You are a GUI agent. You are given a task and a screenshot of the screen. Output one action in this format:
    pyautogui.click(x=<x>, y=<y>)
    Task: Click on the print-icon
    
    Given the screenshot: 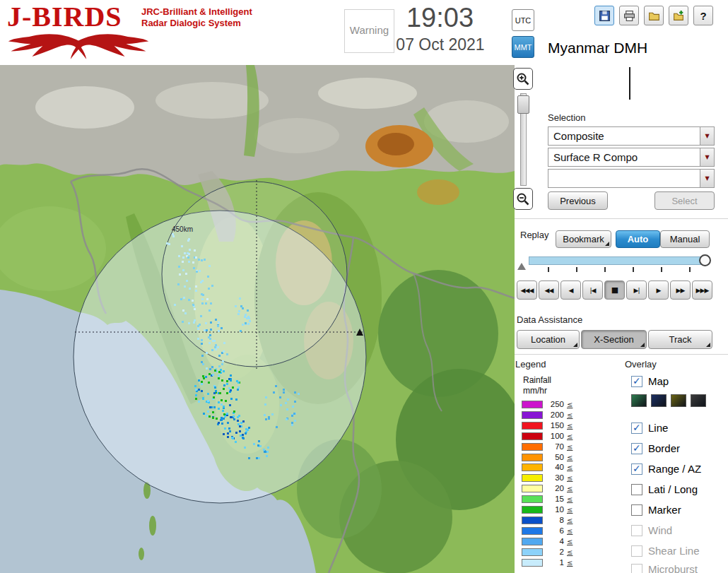 What is the action you would take?
    pyautogui.click(x=629, y=16)
    